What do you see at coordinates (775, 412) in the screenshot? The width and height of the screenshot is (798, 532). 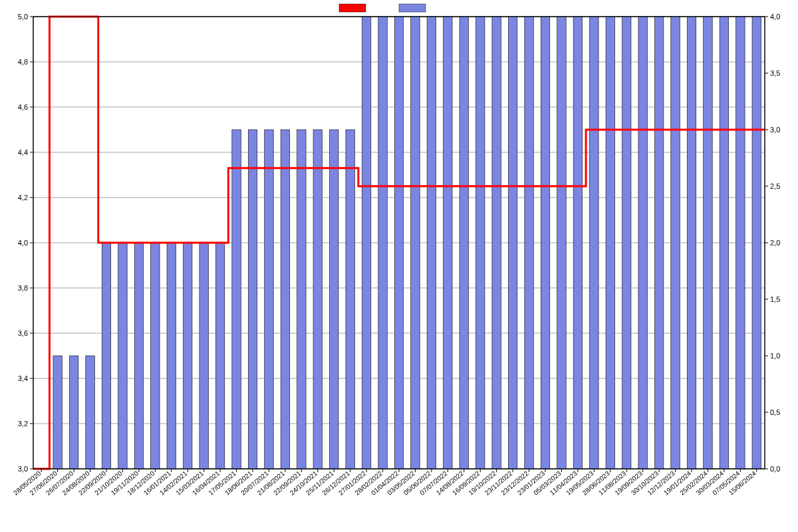 I see `y-right-tick-label: 0,5` at bounding box center [775, 412].